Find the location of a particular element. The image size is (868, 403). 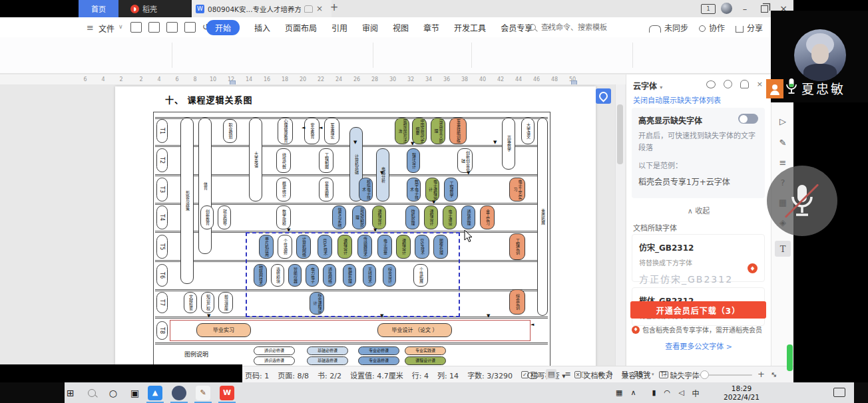

cortana-icon: ○ is located at coordinates (113, 393).